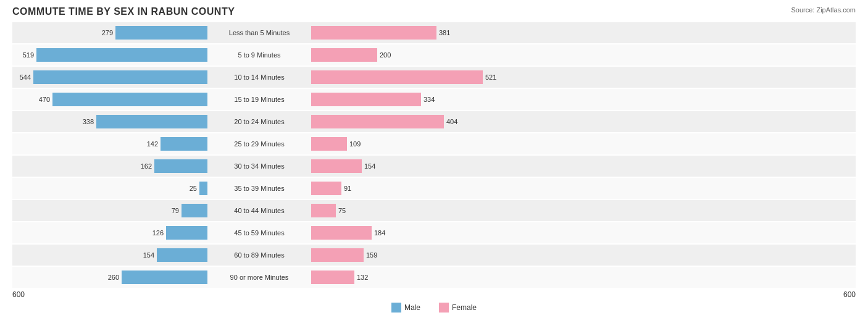  Describe the element at coordinates (259, 122) in the screenshot. I see `row-label: 20 to 24 Minutes` at that location.